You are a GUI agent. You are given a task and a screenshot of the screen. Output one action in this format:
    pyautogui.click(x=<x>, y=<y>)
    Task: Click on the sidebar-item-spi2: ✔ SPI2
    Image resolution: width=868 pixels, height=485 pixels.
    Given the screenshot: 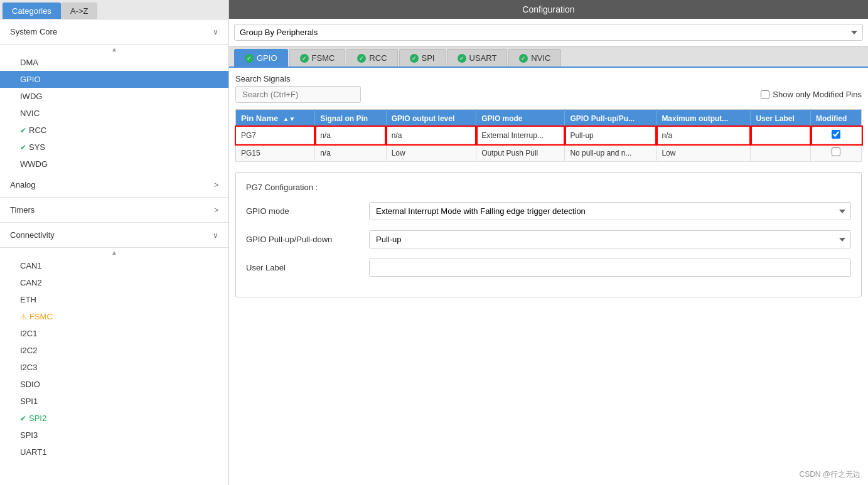 What is the action you would take?
    pyautogui.click(x=114, y=418)
    